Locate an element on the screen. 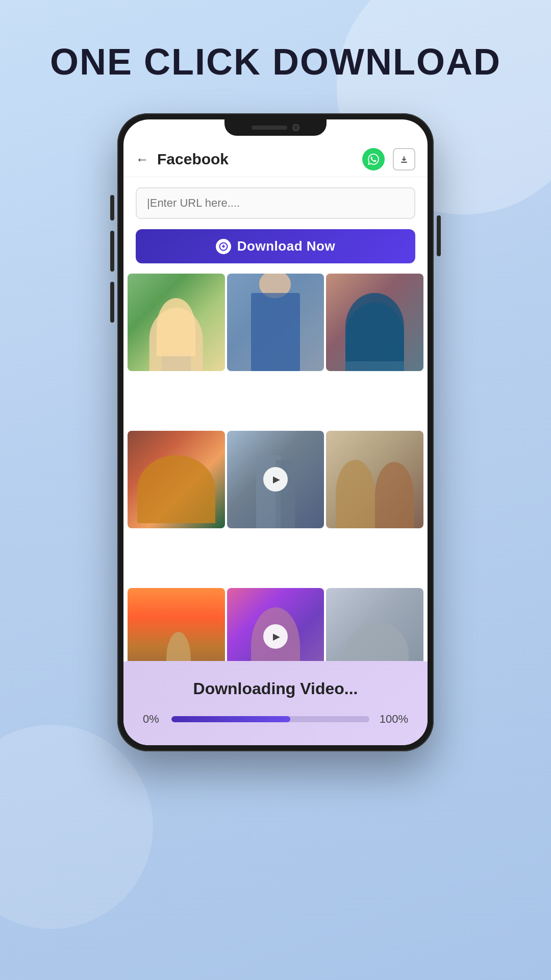 The width and height of the screenshot is (551, 980). download-now-button: Download Now is located at coordinates (276, 246).